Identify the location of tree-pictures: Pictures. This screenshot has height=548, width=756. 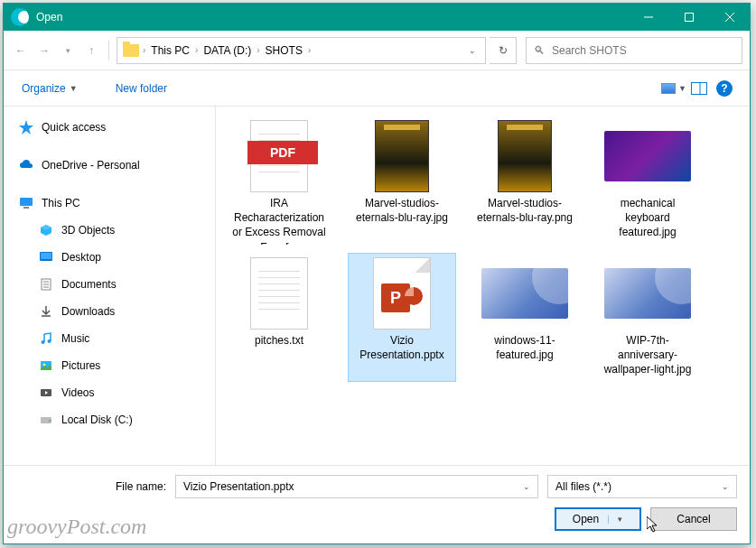
(109, 366).